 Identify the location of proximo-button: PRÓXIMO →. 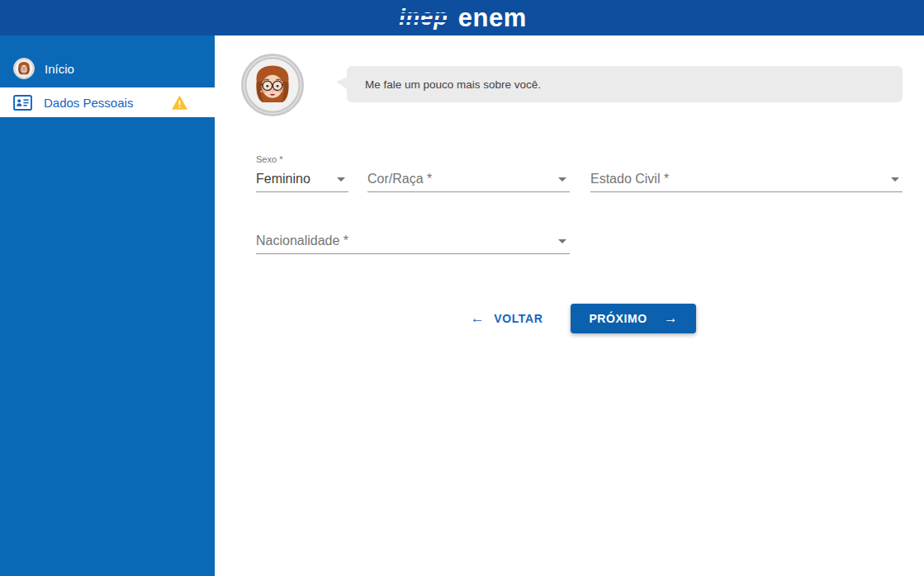
(633, 319).